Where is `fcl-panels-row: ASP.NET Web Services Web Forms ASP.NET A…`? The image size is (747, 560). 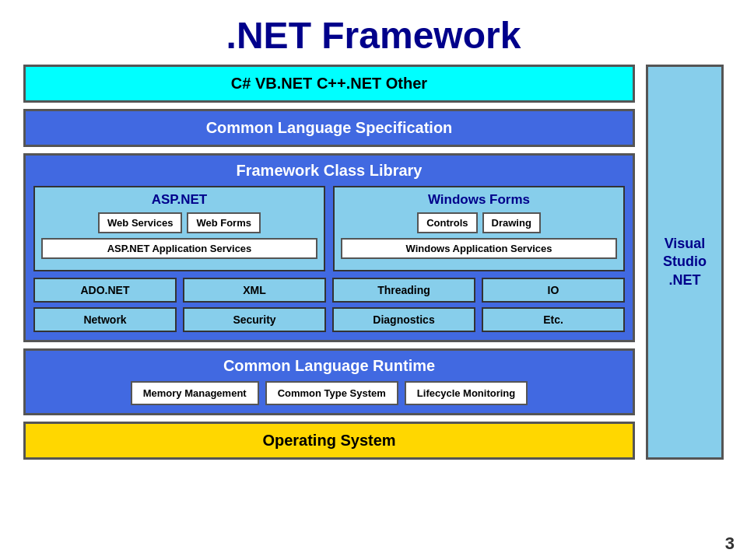 fcl-panels-row: ASP.NET Web Services Web Forms ASP.NET A… is located at coordinates (329, 229).